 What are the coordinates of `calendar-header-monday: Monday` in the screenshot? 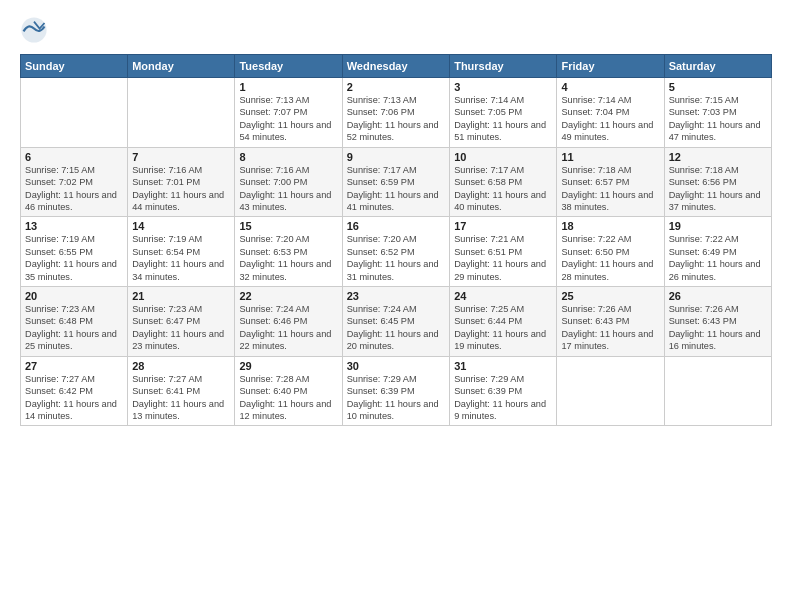 It's located at (182, 66).